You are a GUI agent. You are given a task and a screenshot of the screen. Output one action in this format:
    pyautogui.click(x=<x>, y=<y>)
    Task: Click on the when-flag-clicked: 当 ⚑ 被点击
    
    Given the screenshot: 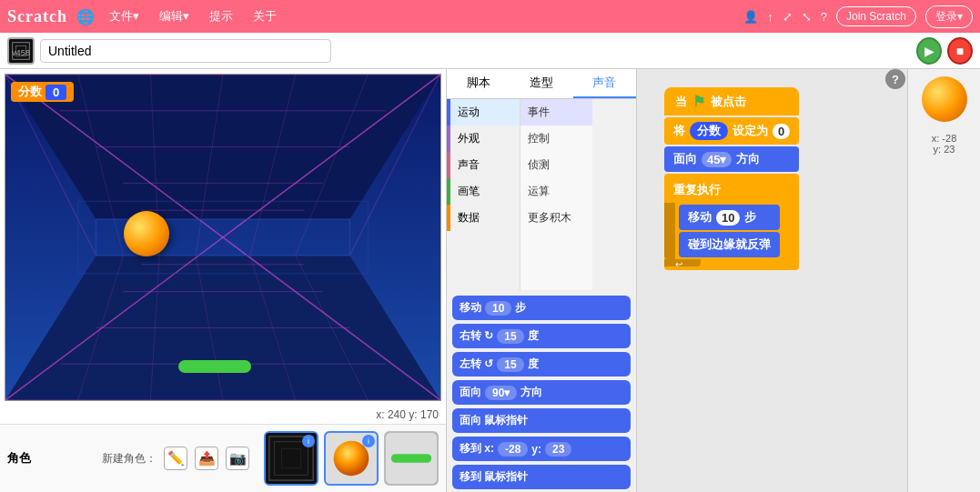 What is the action you would take?
    pyautogui.click(x=732, y=102)
    